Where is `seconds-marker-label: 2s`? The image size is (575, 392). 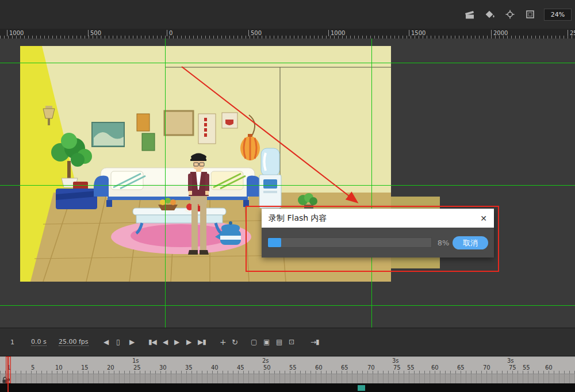
seconds-marker-label: 2s is located at coordinates (266, 361).